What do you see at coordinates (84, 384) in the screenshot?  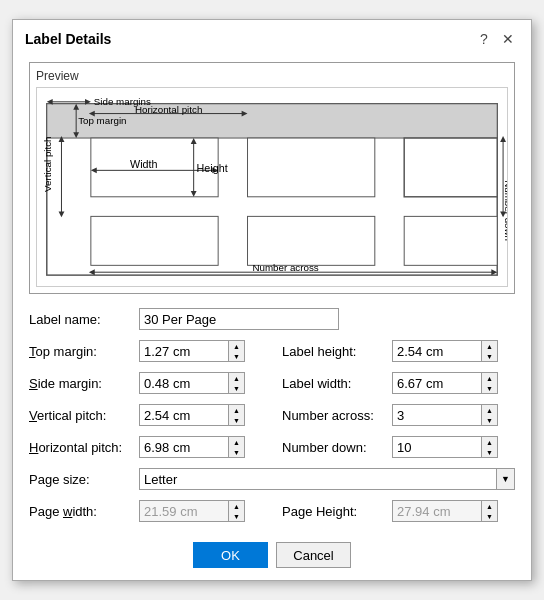 I see `side-margin-label: Side margin:` at bounding box center [84, 384].